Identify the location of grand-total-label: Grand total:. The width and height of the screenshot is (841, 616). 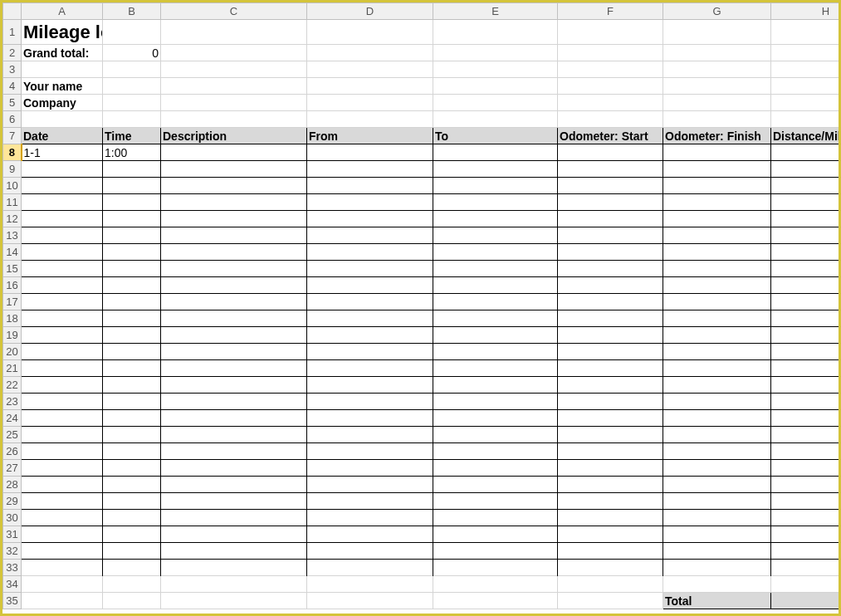
(62, 53).